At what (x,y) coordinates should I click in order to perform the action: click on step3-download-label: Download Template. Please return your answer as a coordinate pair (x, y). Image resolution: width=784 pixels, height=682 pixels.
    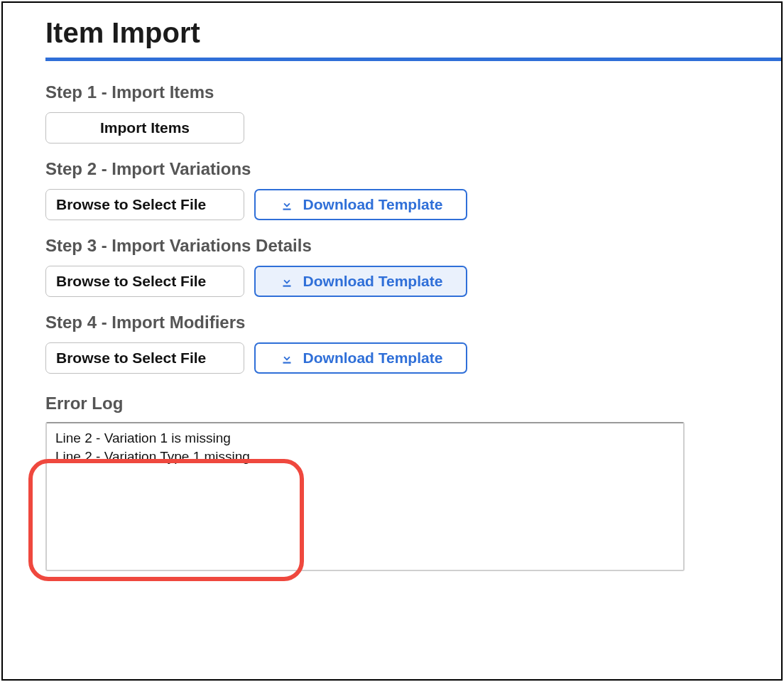
    Looking at the image, I should click on (374, 281).